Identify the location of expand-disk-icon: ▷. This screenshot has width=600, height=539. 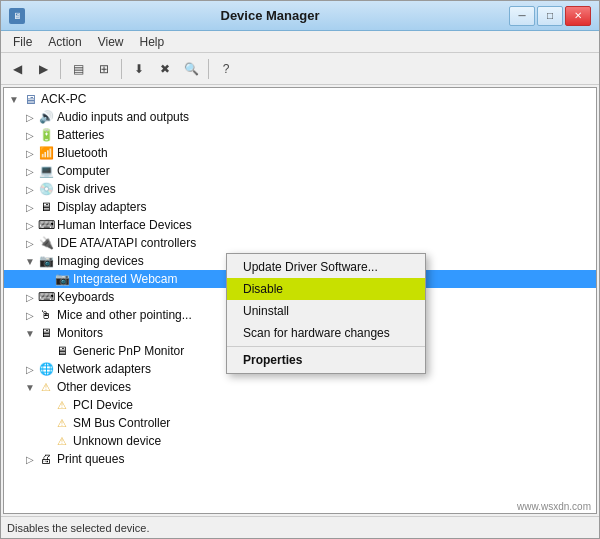
(30, 189).